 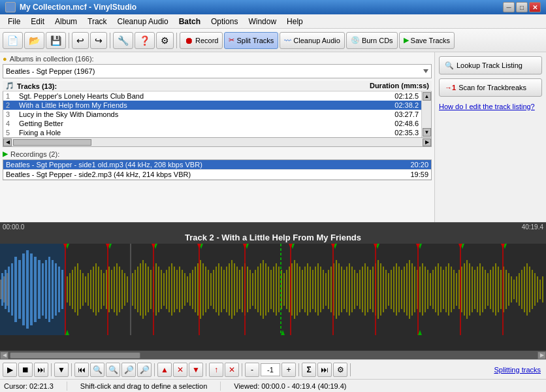 What do you see at coordinates (217, 114) in the screenshot?
I see `tracks-area: 🎵 Tracks (13): Duration (mm:ss) 1 Sgt. P…` at bounding box center [217, 114].